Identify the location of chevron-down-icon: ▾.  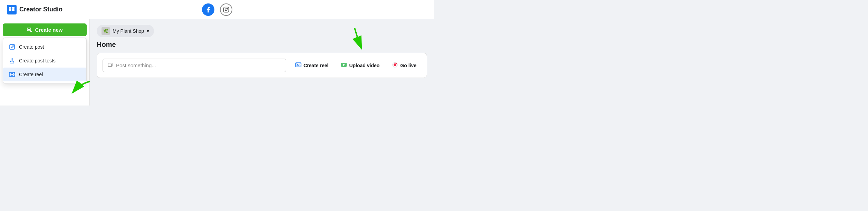
(148, 31).